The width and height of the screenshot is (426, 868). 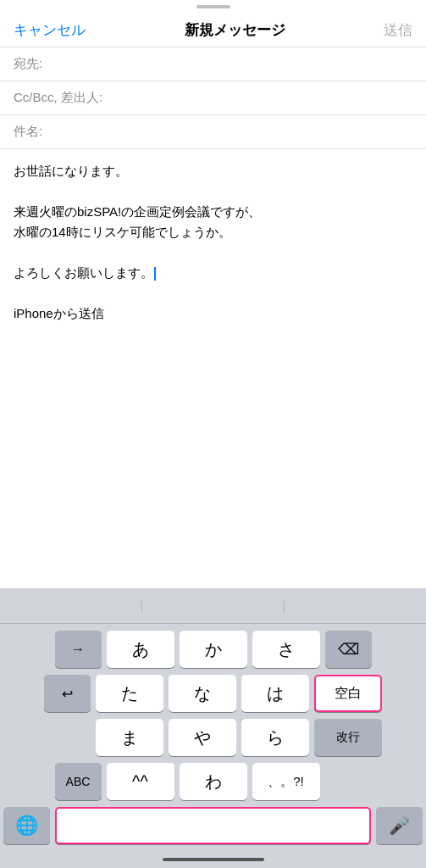 I want to click on cancel-button: キャンセル, so click(x=49, y=31).